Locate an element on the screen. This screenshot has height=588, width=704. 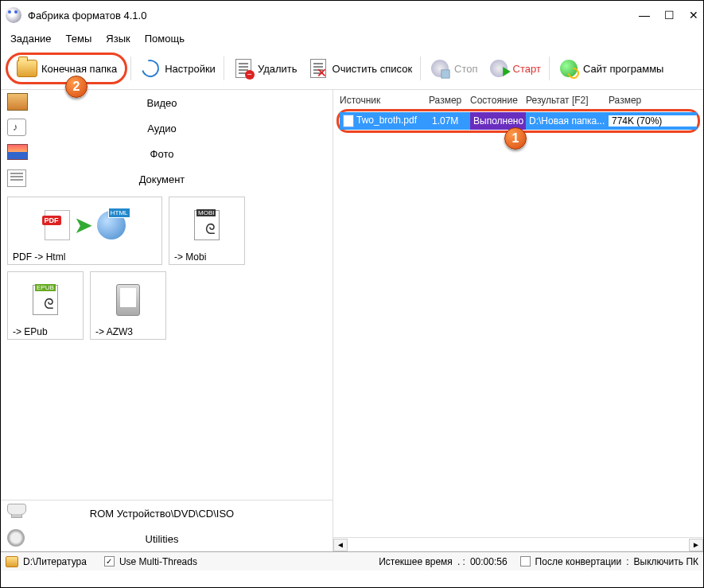
site-label: Сайт программы is located at coordinates (624, 68).